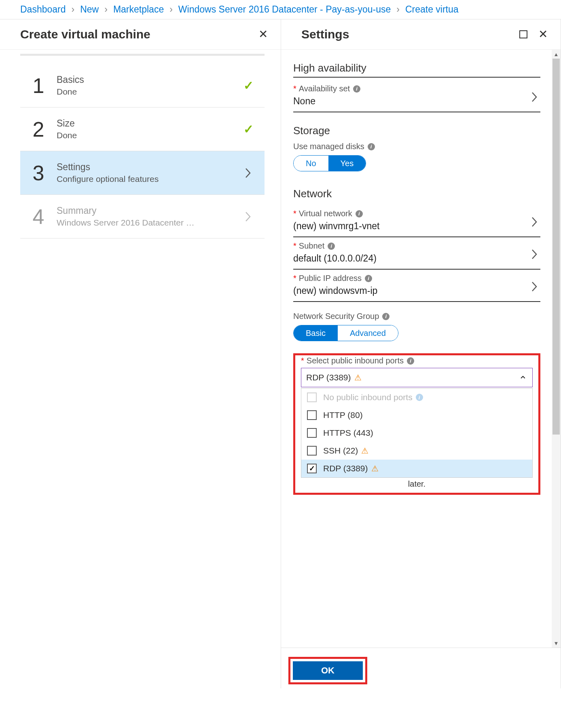  Describe the element at coordinates (328, 671) in the screenshot. I see `ok-button: OK` at that location.